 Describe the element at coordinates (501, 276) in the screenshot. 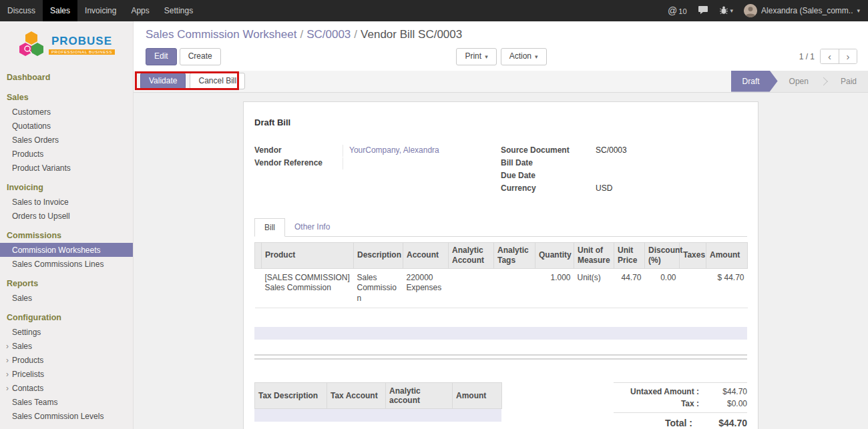

I see `invoice-lines-table: Product Description Account Analytic Acc…` at that location.